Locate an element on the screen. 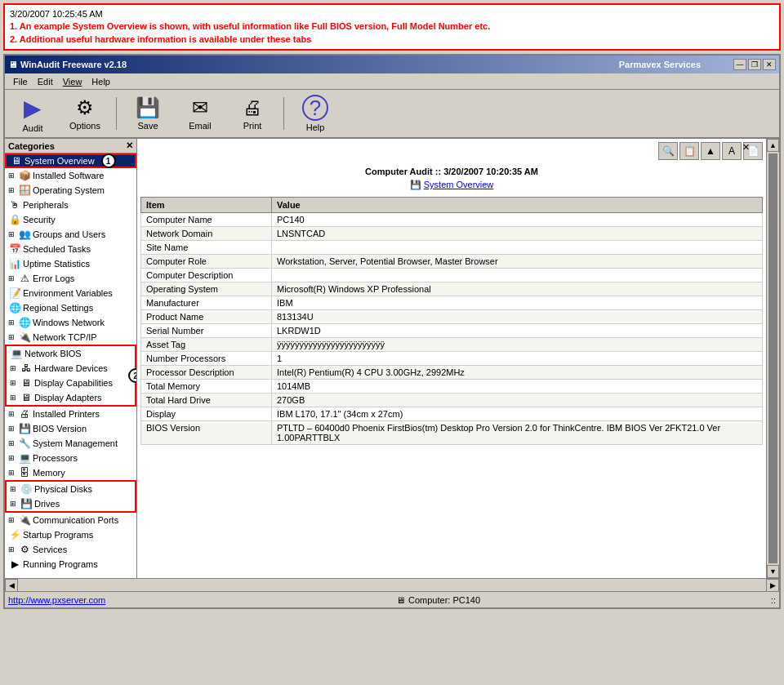 The image size is (784, 685). zoom-button: 🔍 is located at coordinates (668, 151).